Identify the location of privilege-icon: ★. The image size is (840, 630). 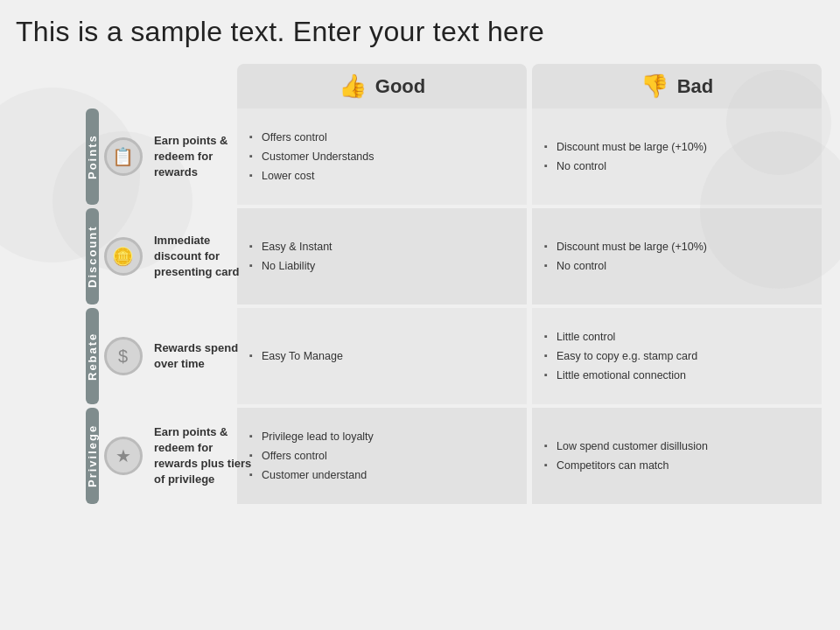
(123, 456).